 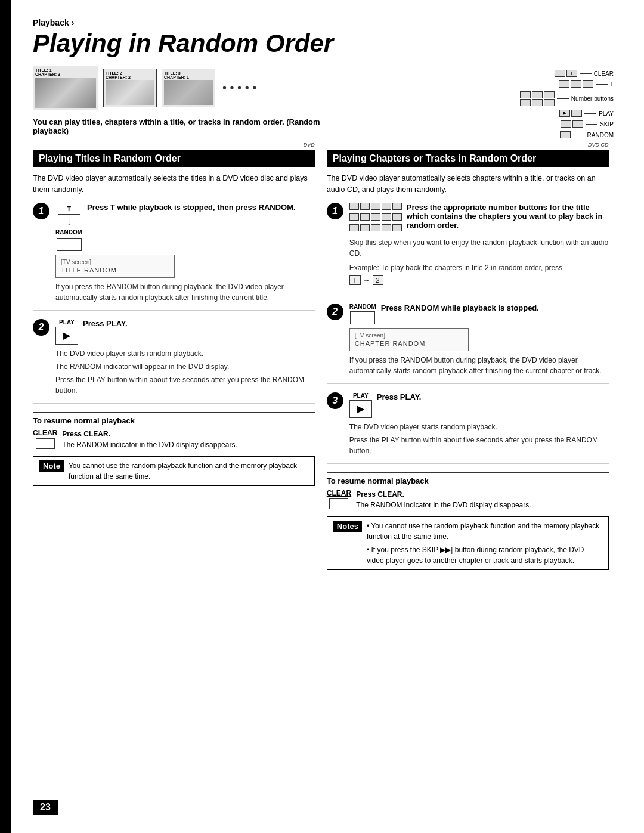 I want to click on top-section: TITLE: 1CHAPTER: 3 TITLE: 2CHAPTER: 2 TI…, so click(x=327, y=105).